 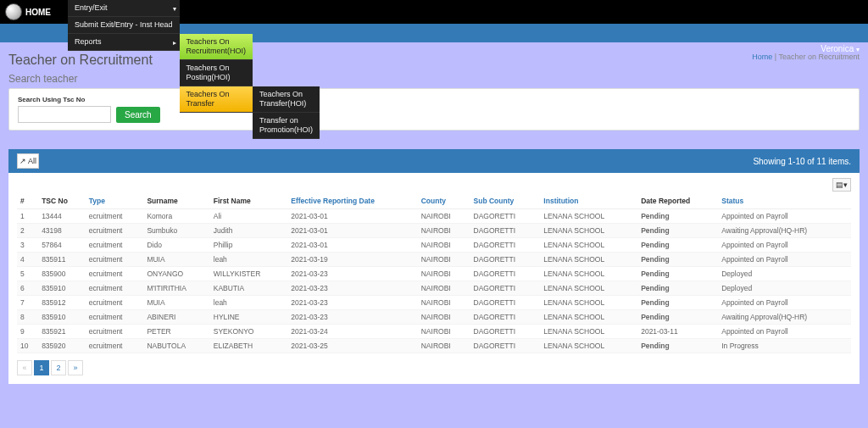 I want to click on cell-eff: 2021-03-19, so click(x=353, y=259).